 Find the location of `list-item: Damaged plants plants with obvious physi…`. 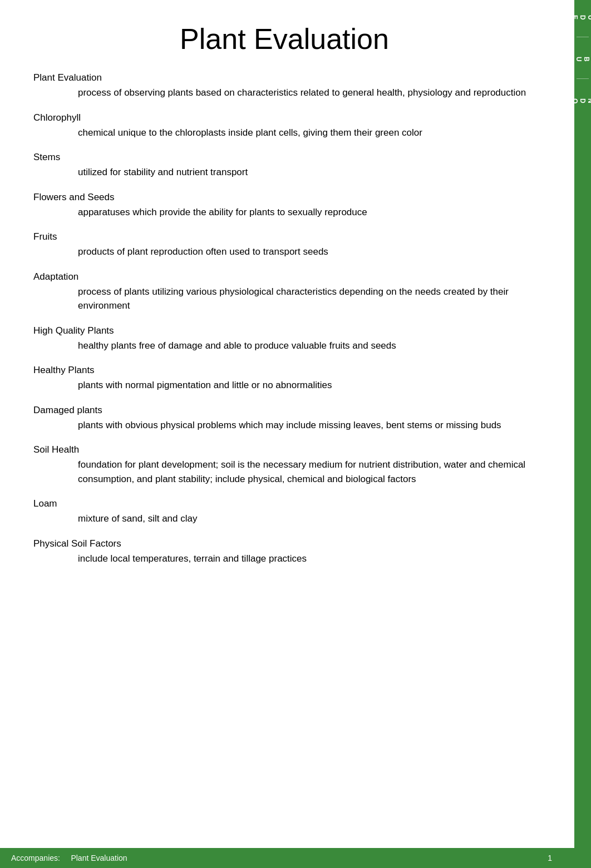

list-item: Damaged plants plants with obvious physi… is located at coordinates (284, 419).